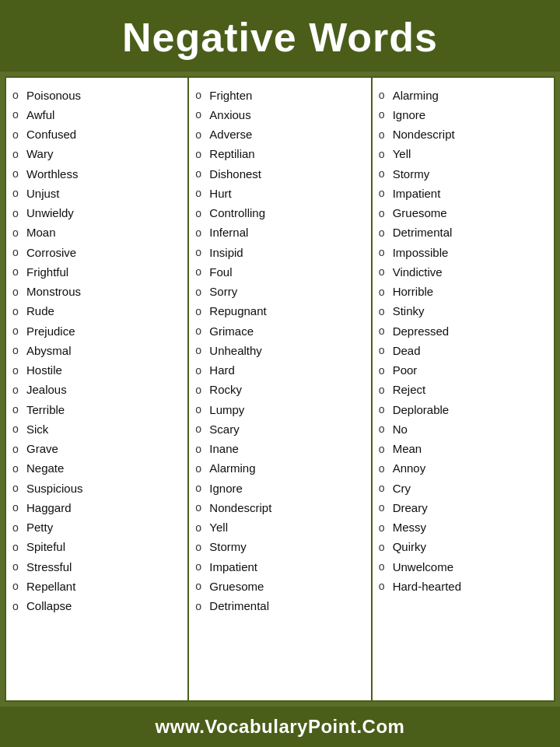 Image resolution: width=560 pixels, height=747 pixels. What do you see at coordinates (96, 587) in the screenshot?
I see `list-item: oRepellant` at bounding box center [96, 587].